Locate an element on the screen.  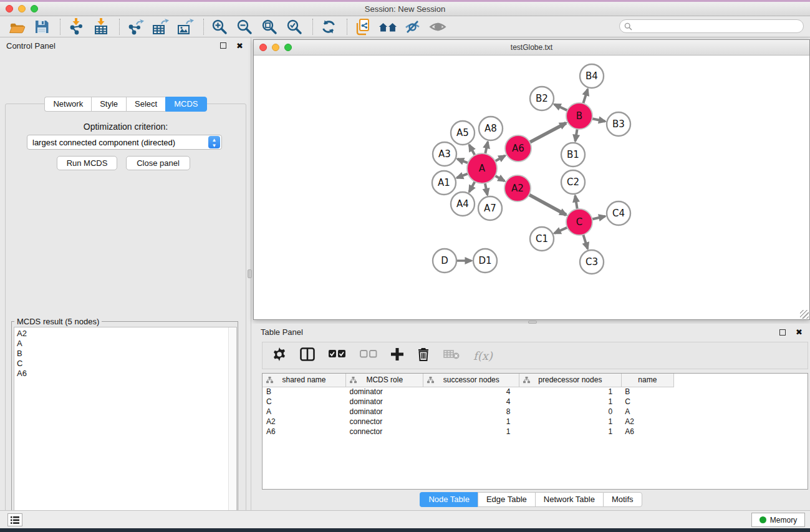
close-panel-icon: ✖ is located at coordinates (239, 46).